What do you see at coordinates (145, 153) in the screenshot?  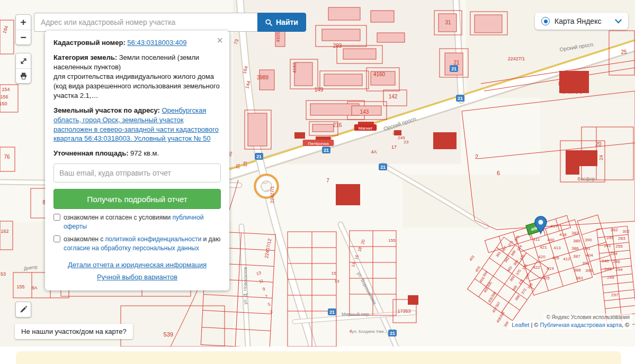 I see `area-value: 972 кв.м.` at bounding box center [145, 153].